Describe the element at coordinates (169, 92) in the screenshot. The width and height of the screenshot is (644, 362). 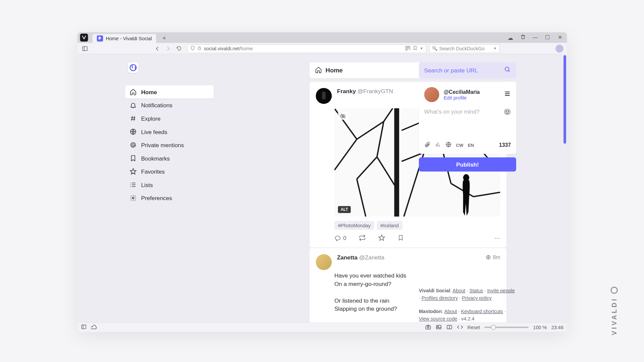
I see `nav-home: Home` at that location.